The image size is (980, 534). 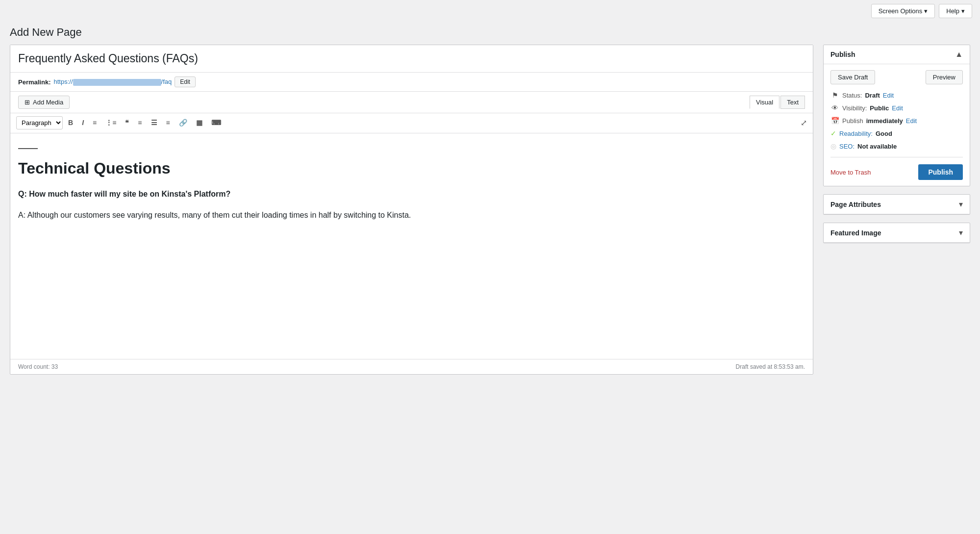 What do you see at coordinates (154, 123) in the screenshot?
I see `align-center-button: ☰` at bounding box center [154, 123].